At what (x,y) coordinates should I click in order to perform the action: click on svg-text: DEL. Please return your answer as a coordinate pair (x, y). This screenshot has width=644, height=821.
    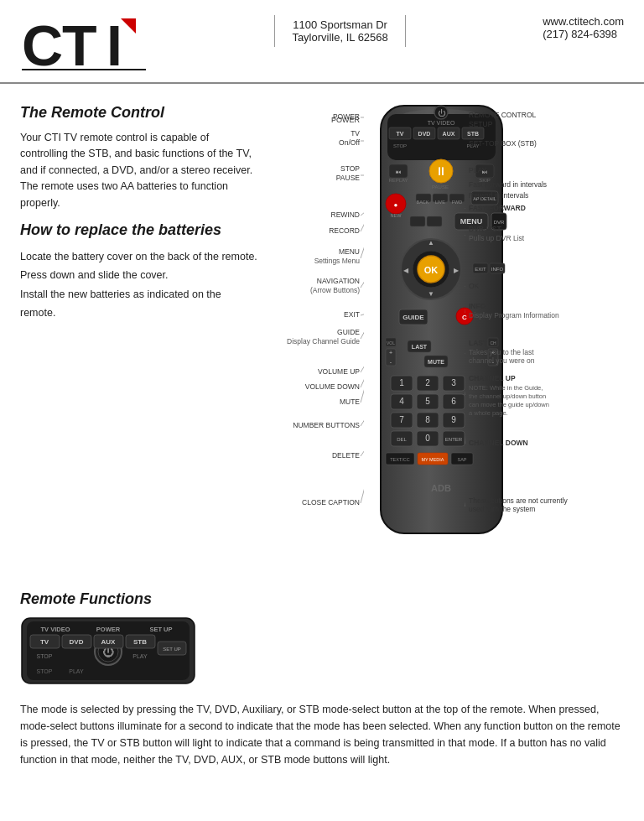
    Looking at the image, I should click on (402, 439).